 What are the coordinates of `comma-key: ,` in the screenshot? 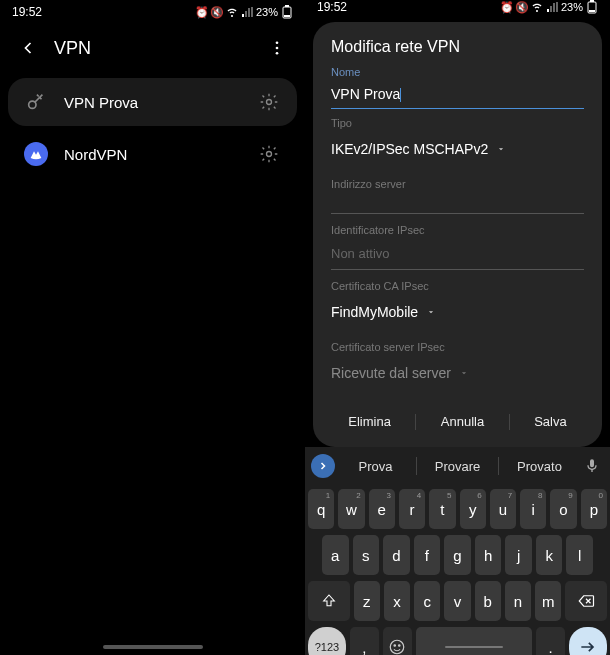 It's located at (364, 641).